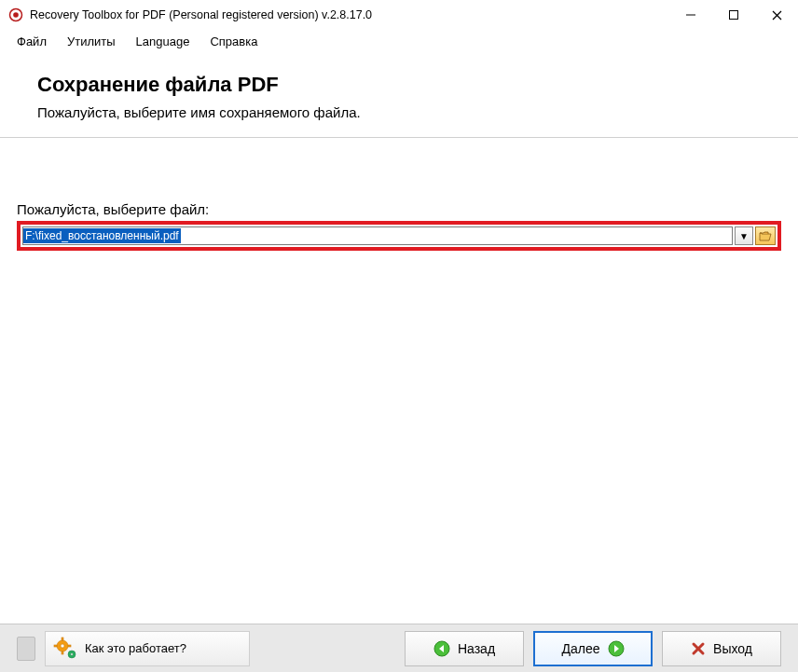 The width and height of the screenshot is (798, 672). What do you see at coordinates (765, 236) in the screenshot?
I see `browse-button` at bounding box center [765, 236].